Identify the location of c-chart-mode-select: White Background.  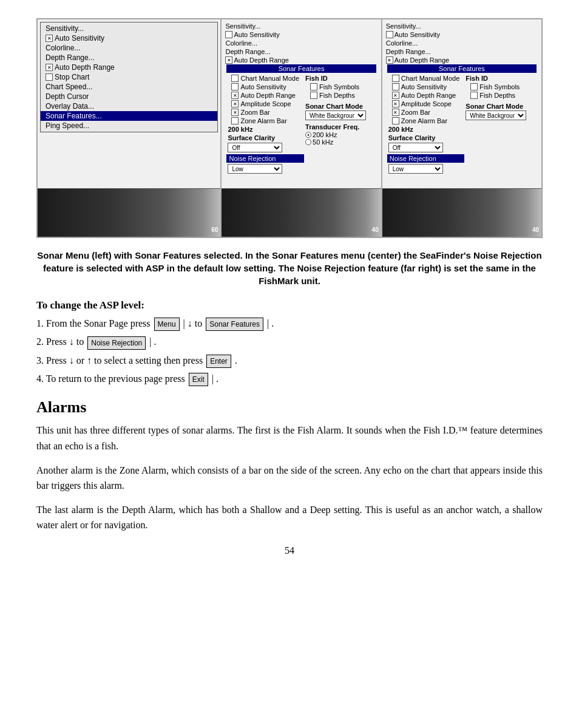
(336, 115).